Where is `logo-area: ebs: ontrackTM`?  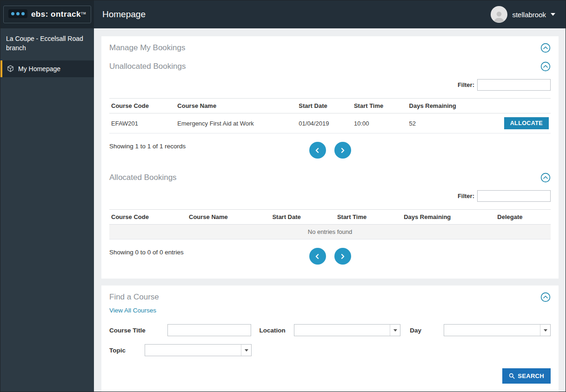 logo-area: ebs: ontrackTM is located at coordinates (47, 14).